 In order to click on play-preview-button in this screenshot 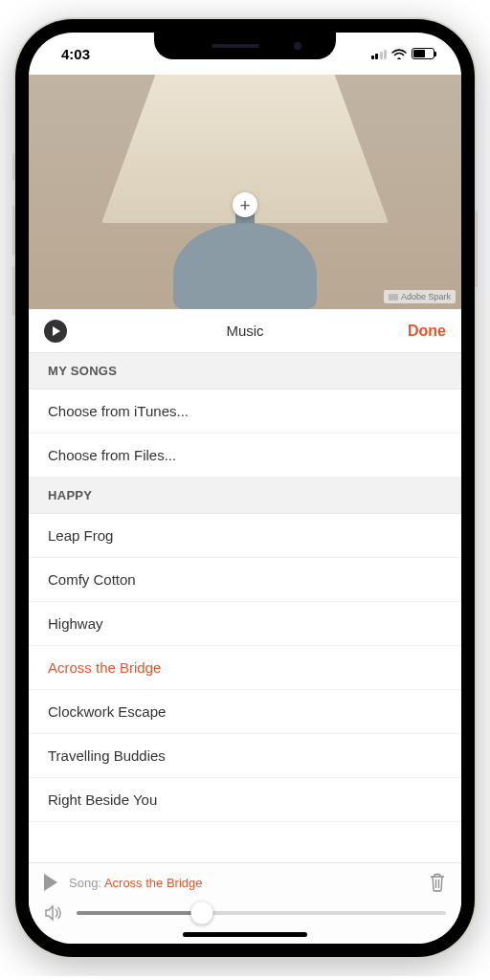, I will do `click(56, 331)`.